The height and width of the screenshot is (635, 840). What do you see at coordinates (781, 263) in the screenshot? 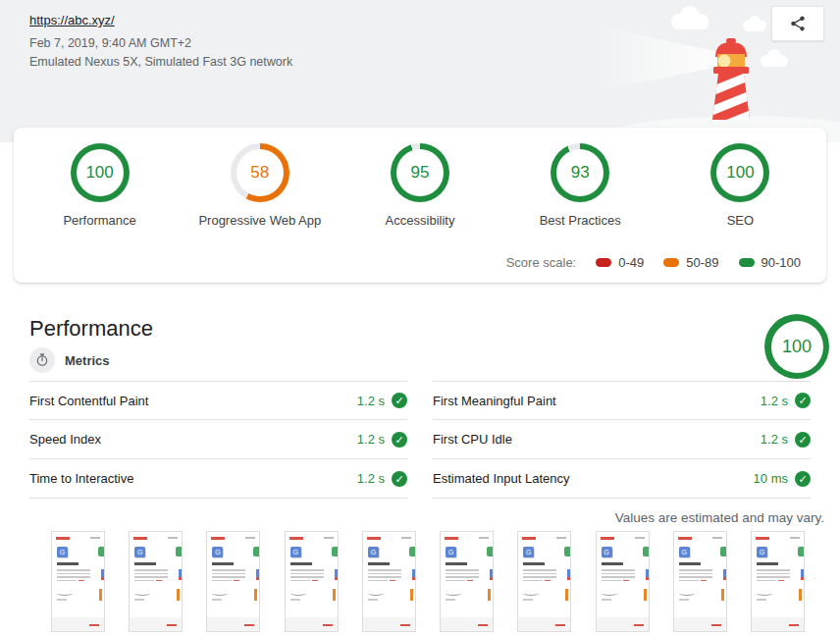
I see `range-label: 90-100` at bounding box center [781, 263].